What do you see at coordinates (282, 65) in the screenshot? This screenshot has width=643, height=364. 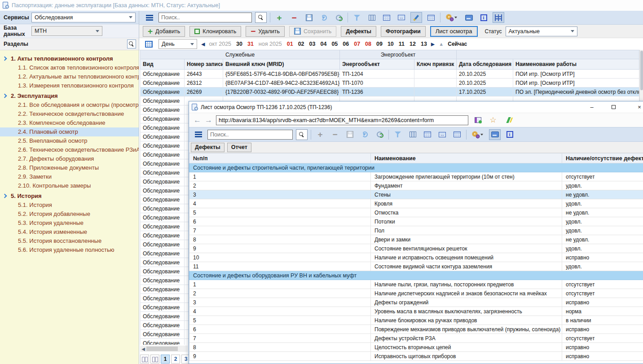 I see `grid-column-header: Внешний ключ (MRID)` at bounding box center [282, 65].